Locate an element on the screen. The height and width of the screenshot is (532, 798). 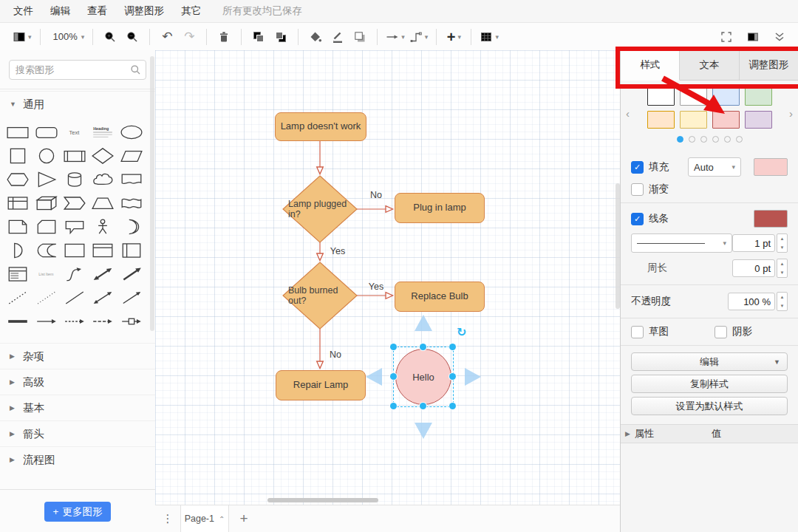
shape-rectangle is located at coordinates (18, 132).